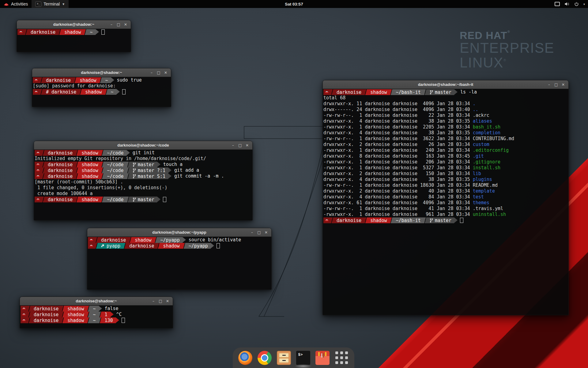 Image resolution: width=588 pixels, height=368 pixels. What do you see at coordinates (102, 88) in the screenshot?
I see `terminal-sudo: darknoise@shadow:~–□✕darknoiseshadow~sud…` at bounding box center [102, 88].